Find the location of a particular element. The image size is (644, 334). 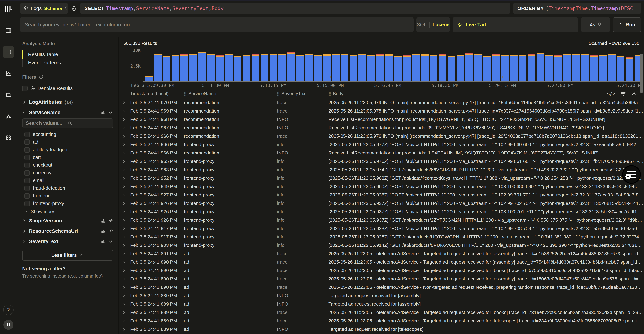

events-histogram: 10K 2.5K Feb 3 5:09:30 PM5:11:30 PM5:13:… is located at coordinates (383, 71).